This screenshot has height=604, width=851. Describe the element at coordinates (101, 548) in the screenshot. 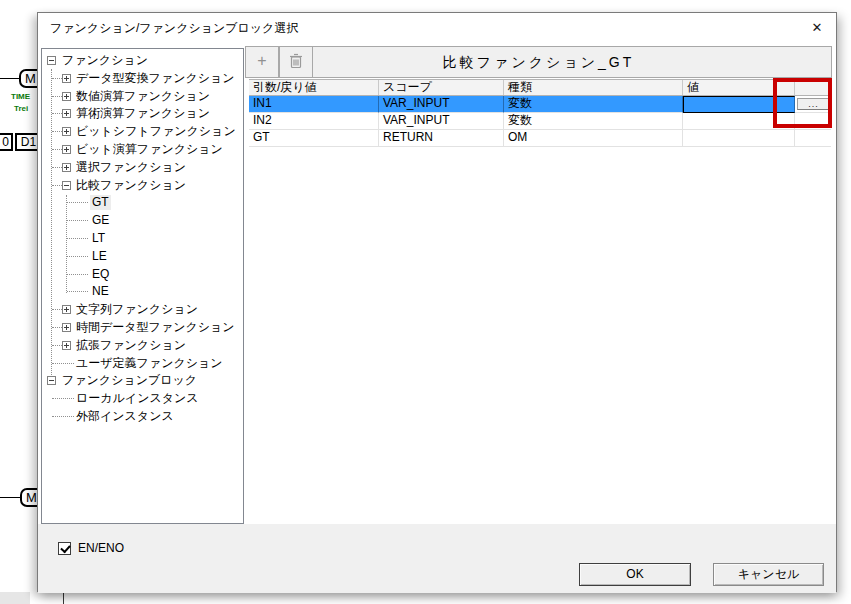

I see `en-eno-label: EN/ENO` at that location.